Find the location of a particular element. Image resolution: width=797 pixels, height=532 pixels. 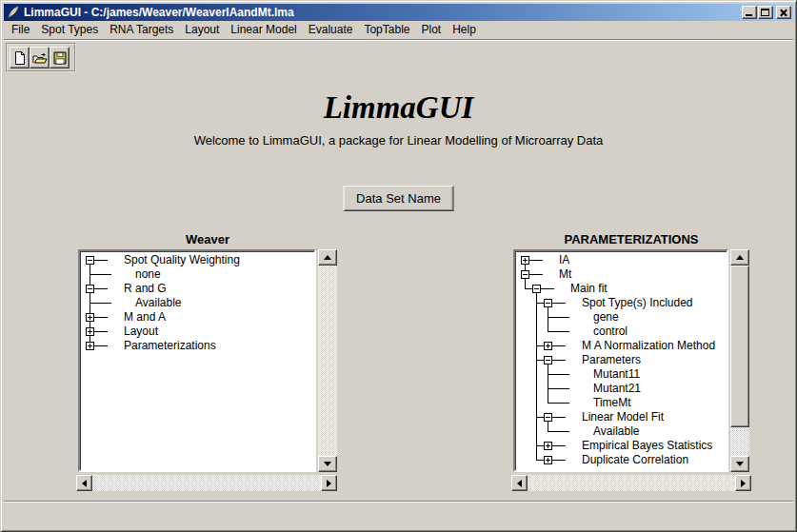

tree-item-label: Parameters is located at coordinates (611, 360).